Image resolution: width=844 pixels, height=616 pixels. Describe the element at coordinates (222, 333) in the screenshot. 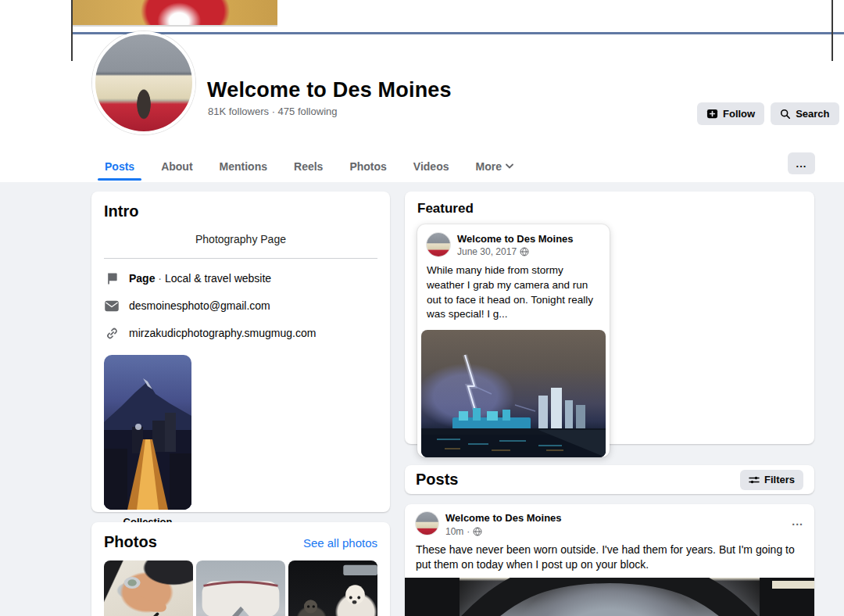

I see `intro-website: mirzakudicphotography.smugmug.com` at that location.